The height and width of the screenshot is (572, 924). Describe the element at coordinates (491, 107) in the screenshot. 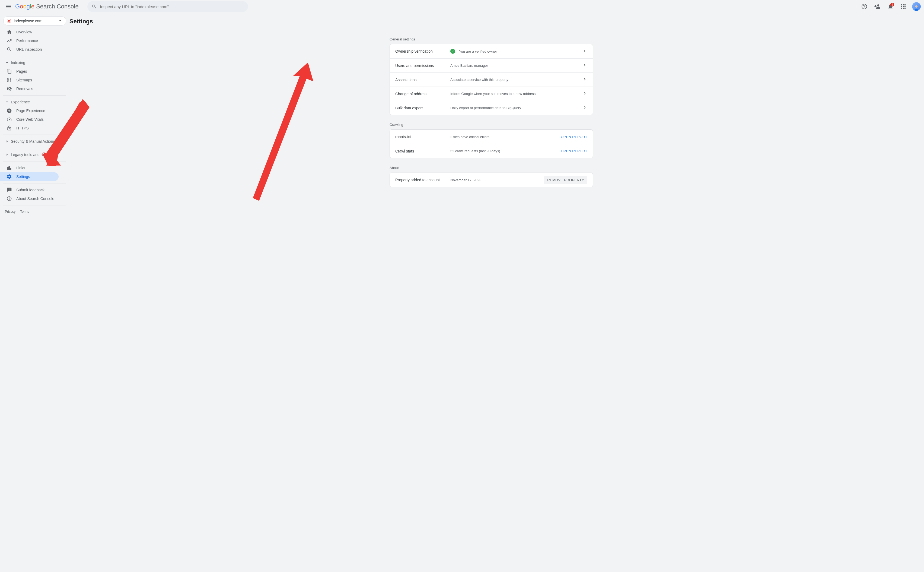

I see `row-bulk-export: Bulk data export Daily export of perform…` at that location.